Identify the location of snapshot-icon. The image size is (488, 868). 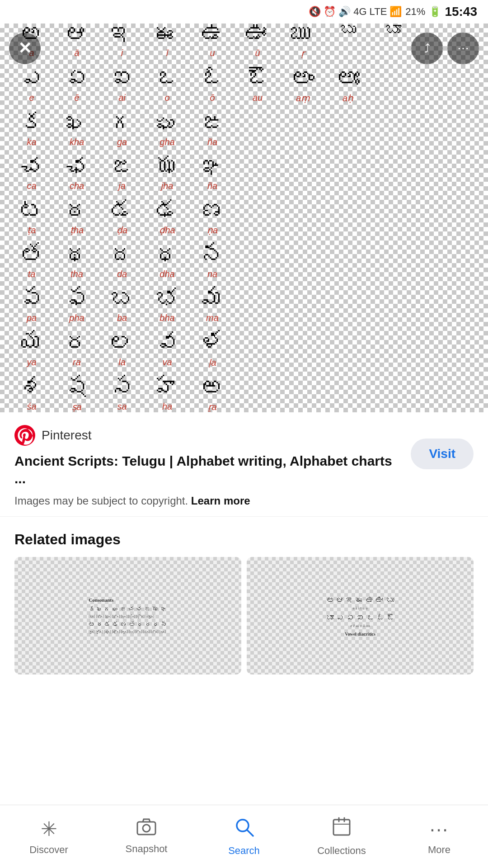
(146, 829).